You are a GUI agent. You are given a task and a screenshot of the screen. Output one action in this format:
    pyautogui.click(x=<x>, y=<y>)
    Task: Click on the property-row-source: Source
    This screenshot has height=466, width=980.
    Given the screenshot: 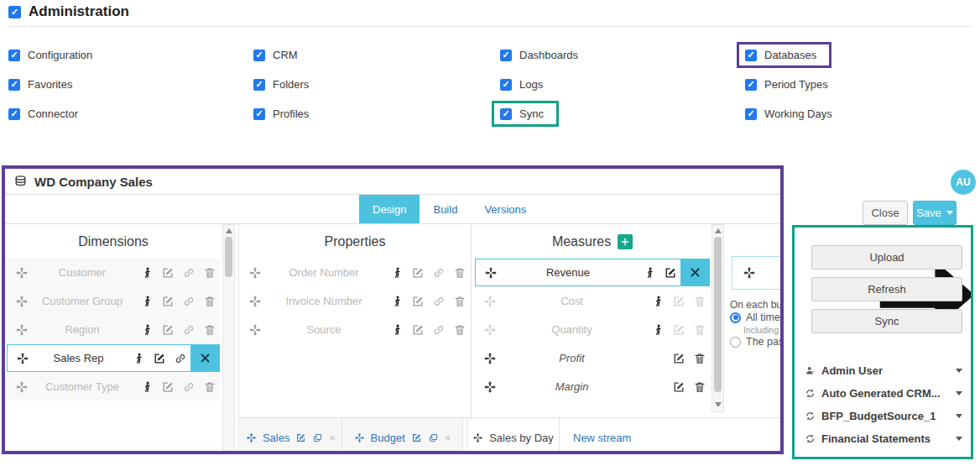 What is the action you would take?
    pyautogui.click(x=355, y=329)
    